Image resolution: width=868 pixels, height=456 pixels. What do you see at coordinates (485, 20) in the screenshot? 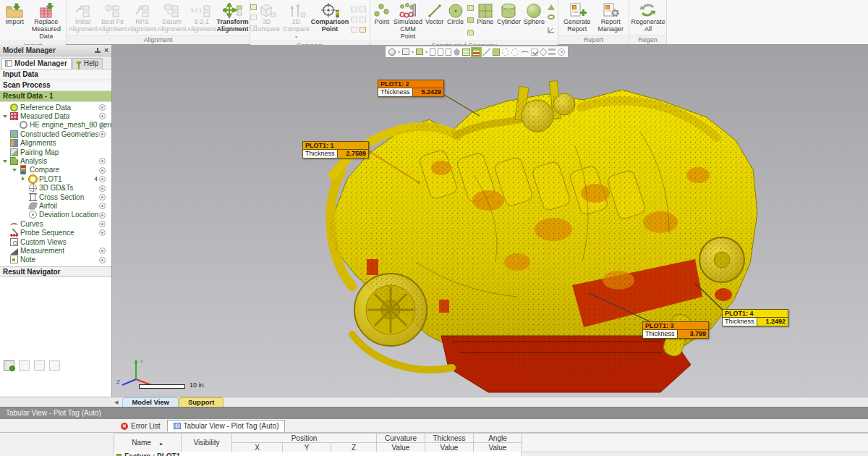
I see `plane-button: Plane` at bounding box center [485, 20].